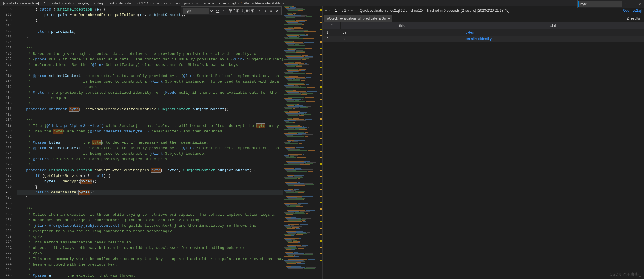 This screenshot has height=279, width=644. What do you see at coordinates (150, 231) in the screenshot?
I see `code-line: * exception to allow the calling compone…` at bounding box center [150, 231].